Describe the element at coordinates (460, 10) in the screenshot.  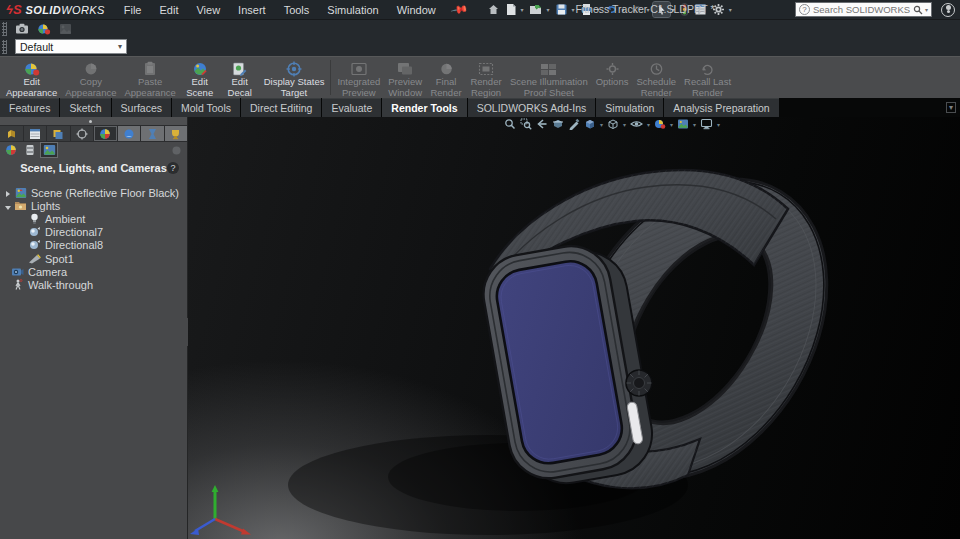
I see `pin-menu-icon: 📌` at that location.